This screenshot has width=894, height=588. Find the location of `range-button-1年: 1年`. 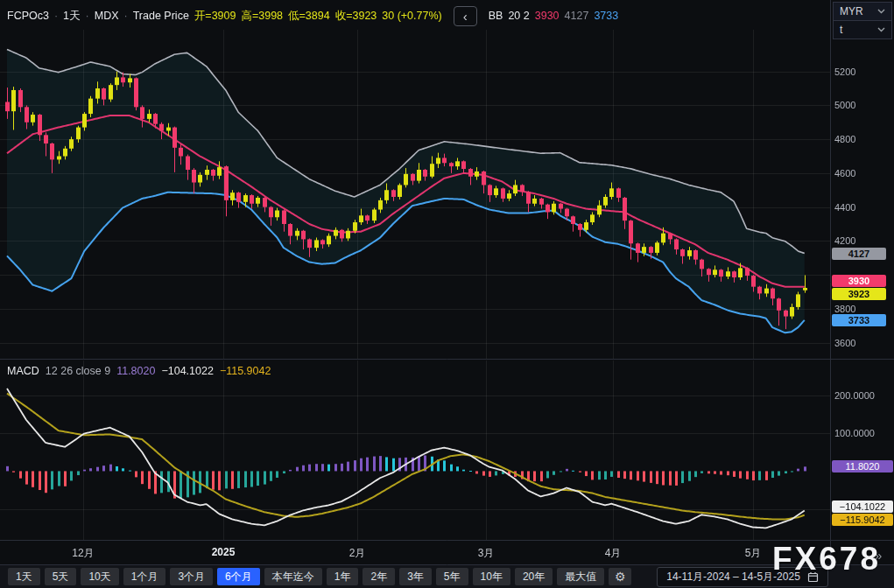

range-button-1年: 1年 is located at coordinates (343, 577).